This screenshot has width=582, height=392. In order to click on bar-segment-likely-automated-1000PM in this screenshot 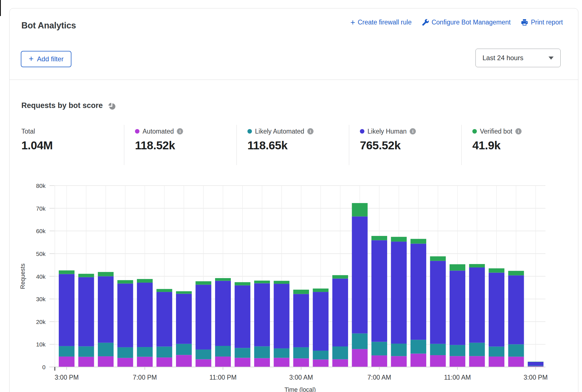, I will do `click(204, 354)`.